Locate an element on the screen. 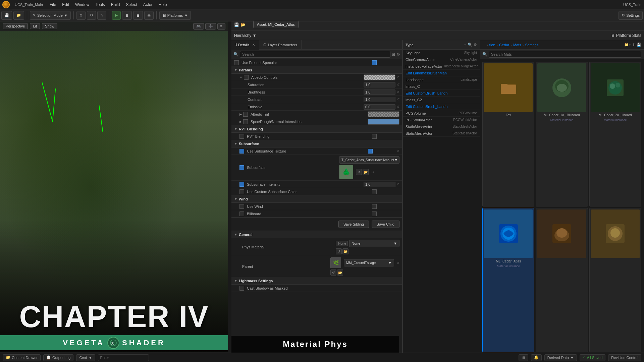 This screenshot has width=644, height=362. breadcrumb-settings: Settings is located at coordinates (532, 45).